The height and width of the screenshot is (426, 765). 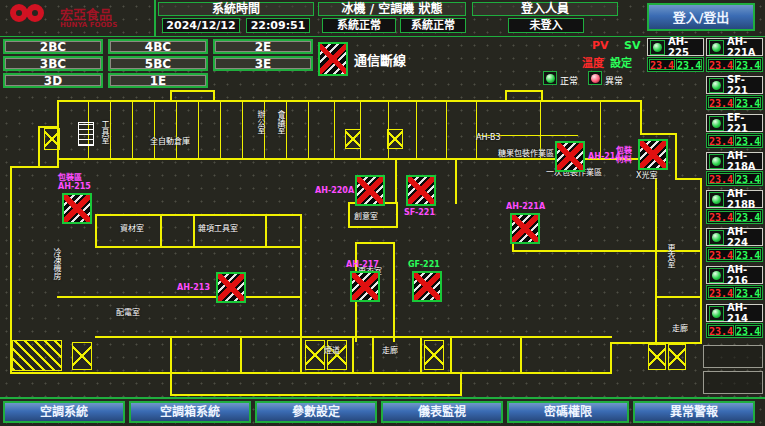 I want to click on device-label: 包裝區AH-215, so click(x=74, y=182).